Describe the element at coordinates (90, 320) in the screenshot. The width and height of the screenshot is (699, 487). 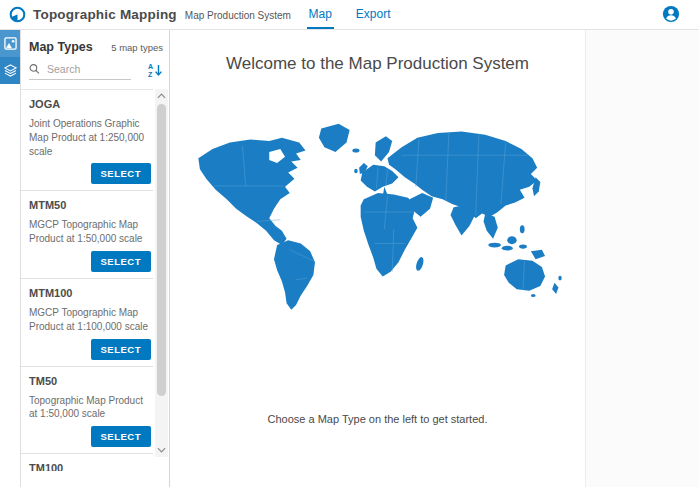
I see `map-type-description: MGCP Topographic Map Product at 1:100,00…` at that location.